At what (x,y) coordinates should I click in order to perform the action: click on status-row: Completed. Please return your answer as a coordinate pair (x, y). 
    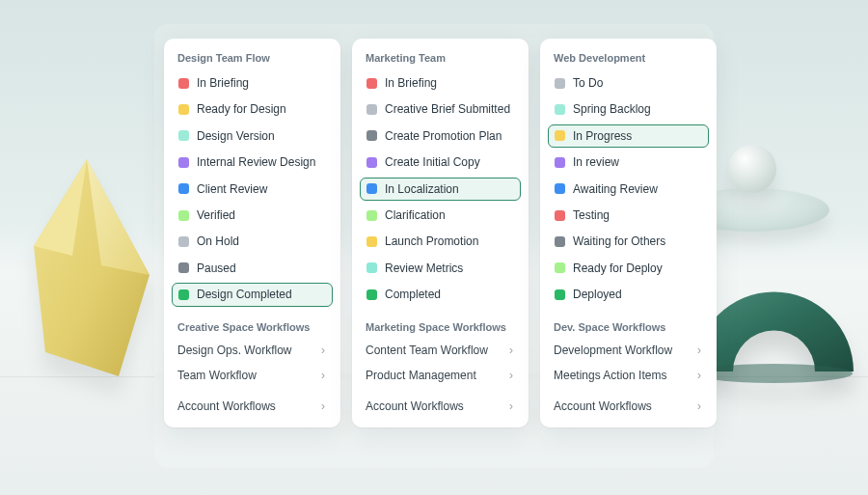
    Looking at the image, I should click on (440, 294).